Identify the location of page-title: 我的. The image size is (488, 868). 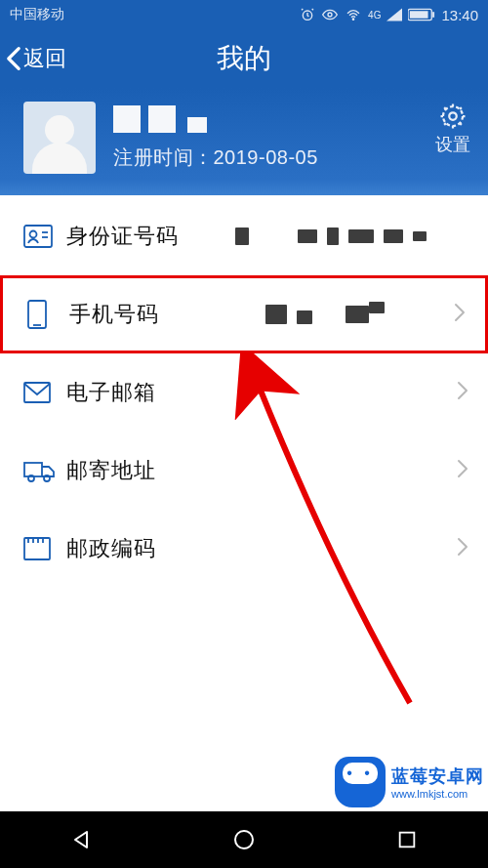
(244, 59).